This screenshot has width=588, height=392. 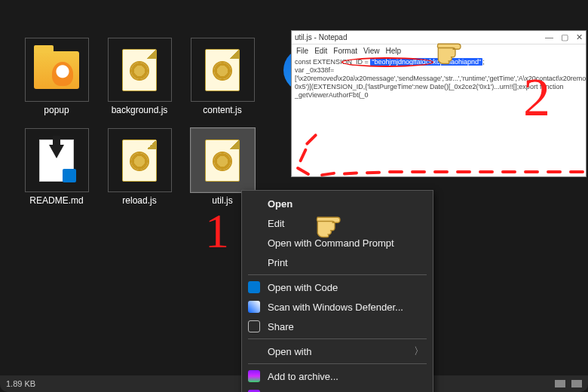 What do you see at coordinates (57, 83) in the screenshot?
I see `file-item-popup: popup` at bounding box center [57, 83].